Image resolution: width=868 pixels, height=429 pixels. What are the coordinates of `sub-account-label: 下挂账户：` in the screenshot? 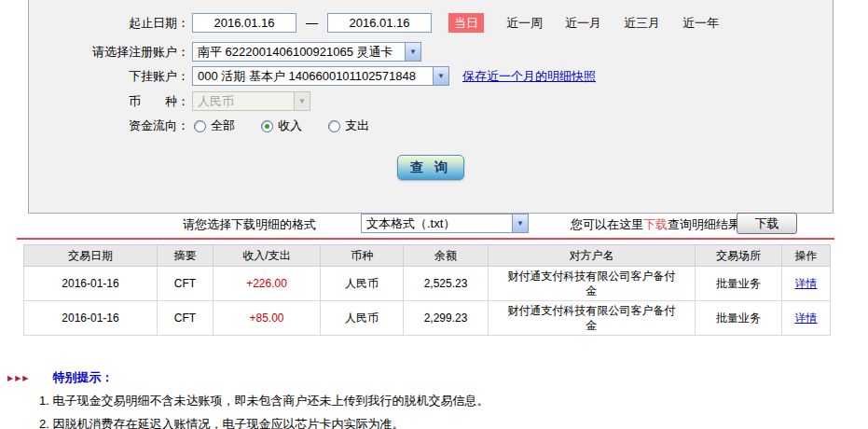 It's located at (110, 76).